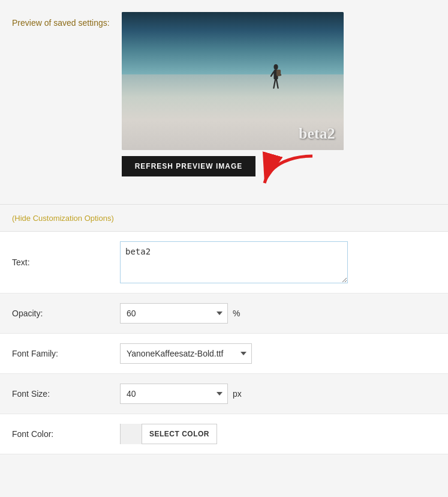  I want to click on font-size-select: 40 10 20 30 50 60 70 80, so click(174, 394).